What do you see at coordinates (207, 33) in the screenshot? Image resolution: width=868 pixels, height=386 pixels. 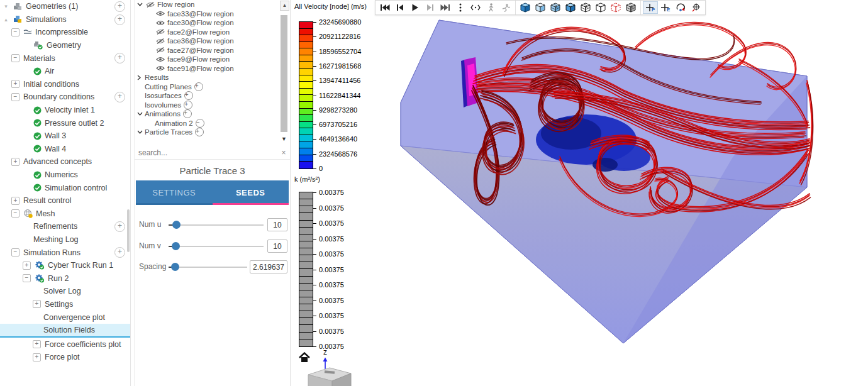 I see `scene-tree-item-face2-flow-region: face2@Flow region` at bounding box center [207, 33].